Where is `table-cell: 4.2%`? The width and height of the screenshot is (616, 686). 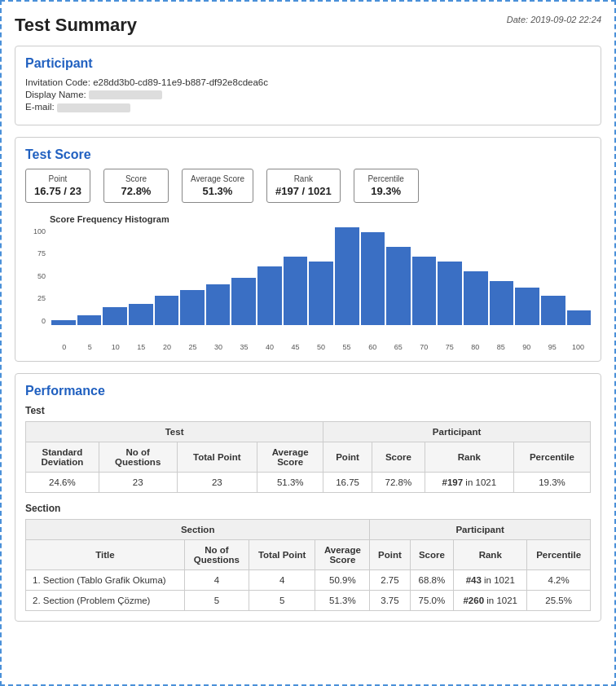 table-cell: 4.2% is located at coordinates (559, 580).